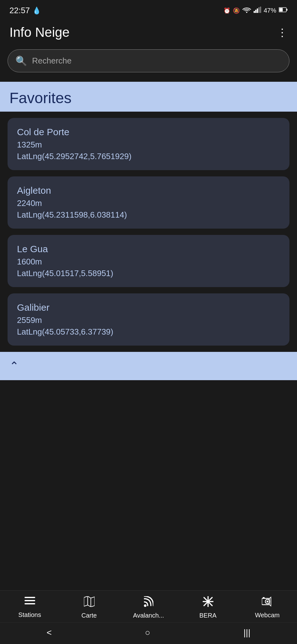  What do you see at coordinates (148, 617) in the screenshot?
I see `bottom-navigation: Stations Carte Avalanch..` at bounding box center [148, 617].